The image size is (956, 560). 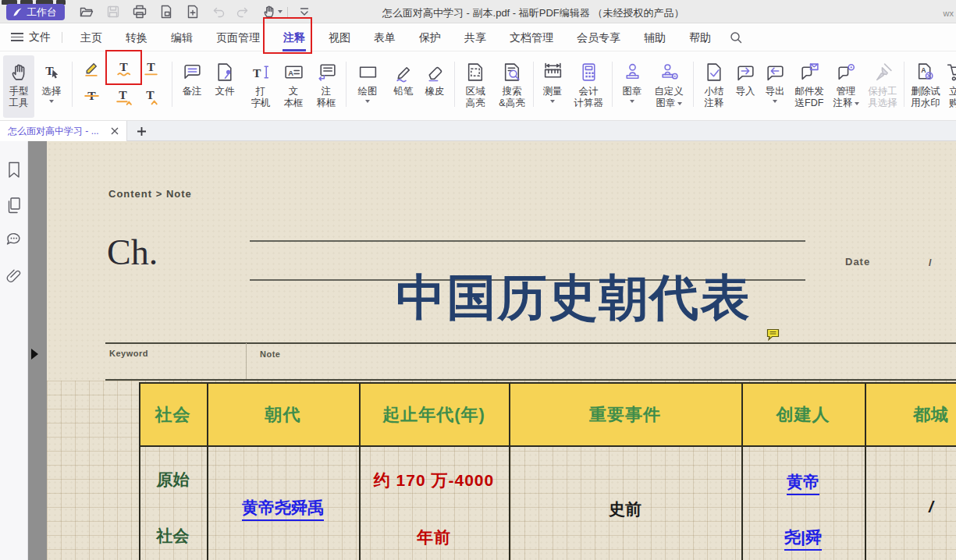 What do you see at coordinates (36, 12) in the screenshot?
I see `workspace-button: 工作台` at bounding box center [36, 12].